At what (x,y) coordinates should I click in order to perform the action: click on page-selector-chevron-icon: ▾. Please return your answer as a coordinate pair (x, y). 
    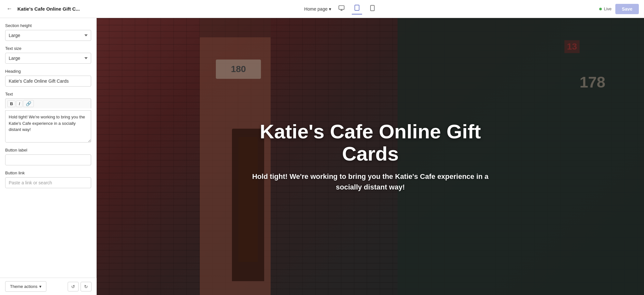
    Looking at the image, I should click on (330, 9).